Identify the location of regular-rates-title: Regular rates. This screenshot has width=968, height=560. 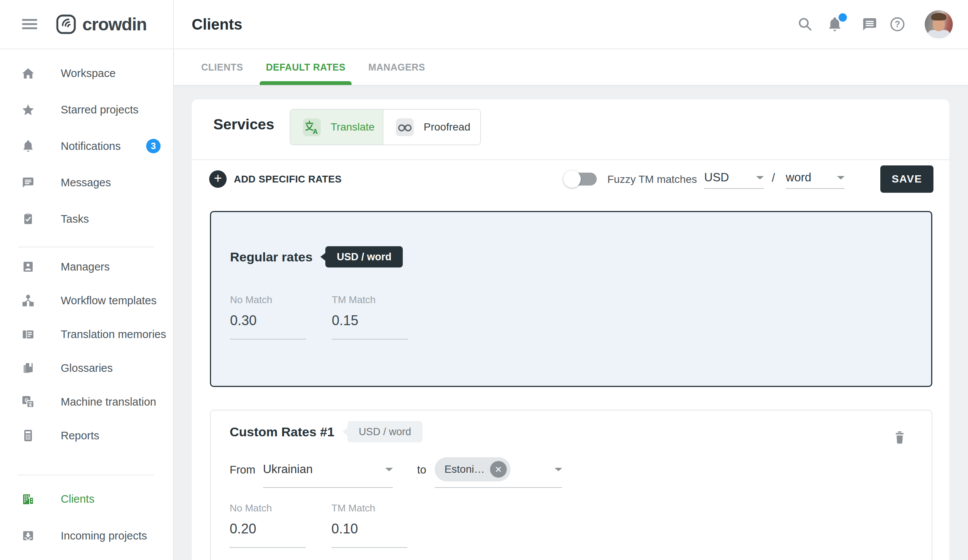
(271, 257).